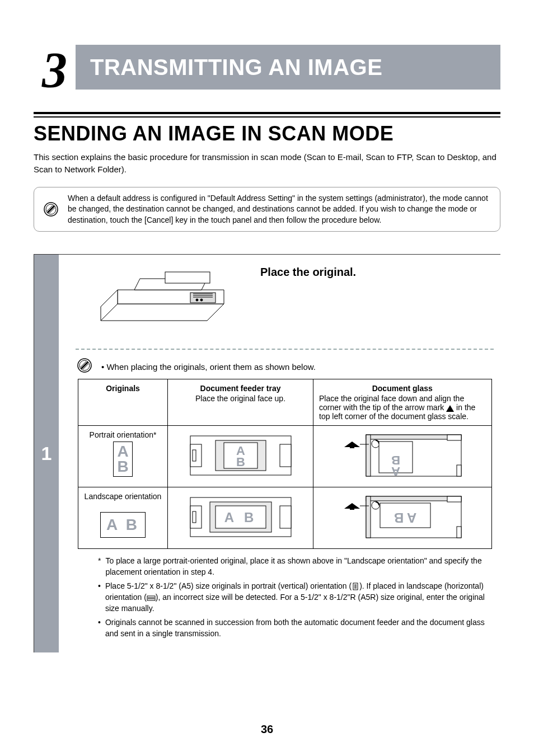 The height and width of the screenshot is (756, 534). I want to click on top-note-text: When a default address is configured in …, so click(280, 209).